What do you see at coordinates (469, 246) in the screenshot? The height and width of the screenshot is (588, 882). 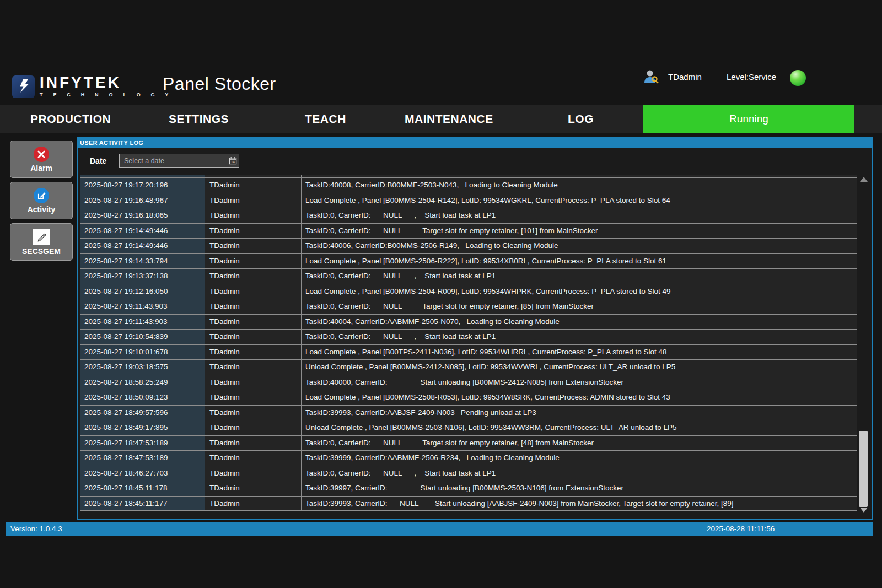 I see `table-row: 2025-08-27 19:14:49:446TDadminTaskID:400…` at bounding box center [469, 246].